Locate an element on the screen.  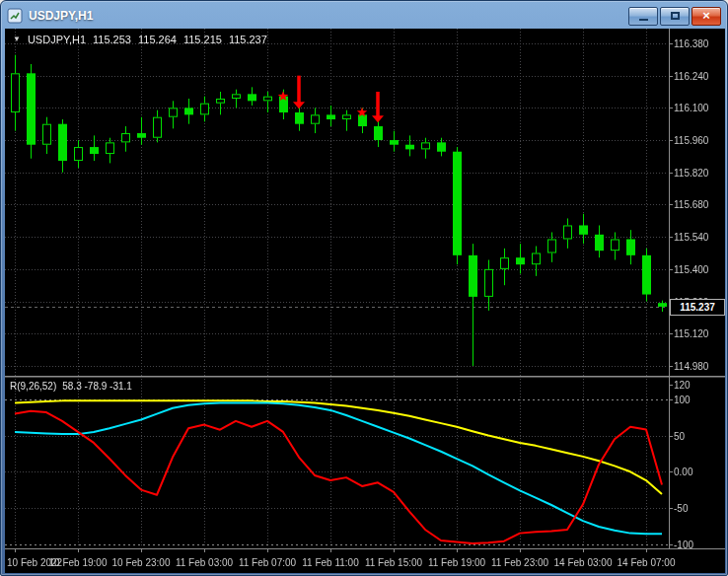
open-value: 115.253 is located at coordinates (112, 39).